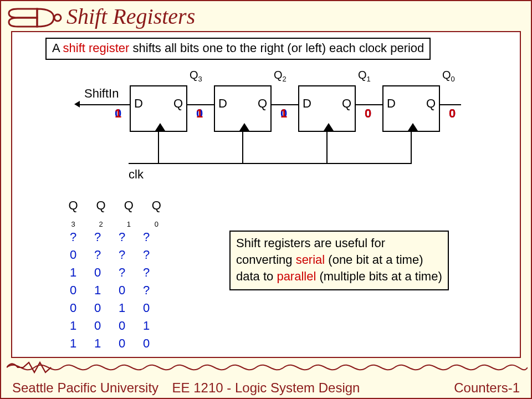  Describe the element at coordinates (284, 114) in the screenshot. I see `node-val-q2: 0 1` at that location.